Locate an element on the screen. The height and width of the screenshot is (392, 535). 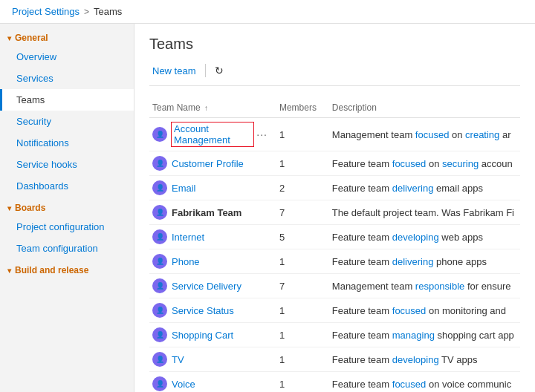
table-row: 👤Customer Profile1Feature team focused o… is located at coordinates (334, 163).